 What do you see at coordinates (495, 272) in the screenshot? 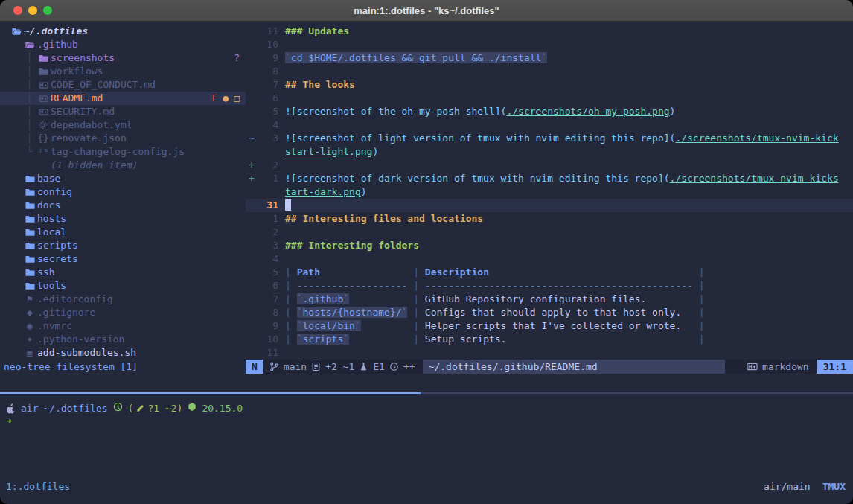
I see `editor-line-text: | Path | Description |` at bounding box center [495, 272].